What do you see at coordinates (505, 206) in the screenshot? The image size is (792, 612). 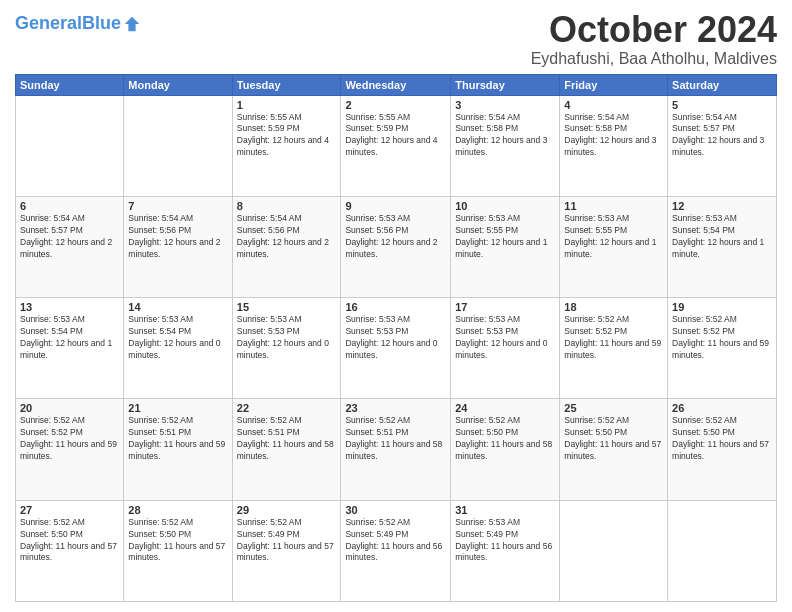 I see `day-number: 10` at bounding box center [505, 206].